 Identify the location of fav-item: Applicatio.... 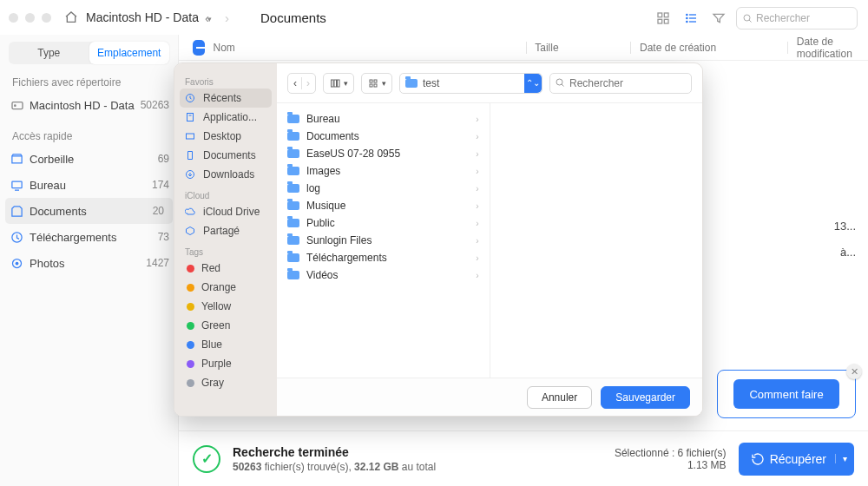
(226, 117).